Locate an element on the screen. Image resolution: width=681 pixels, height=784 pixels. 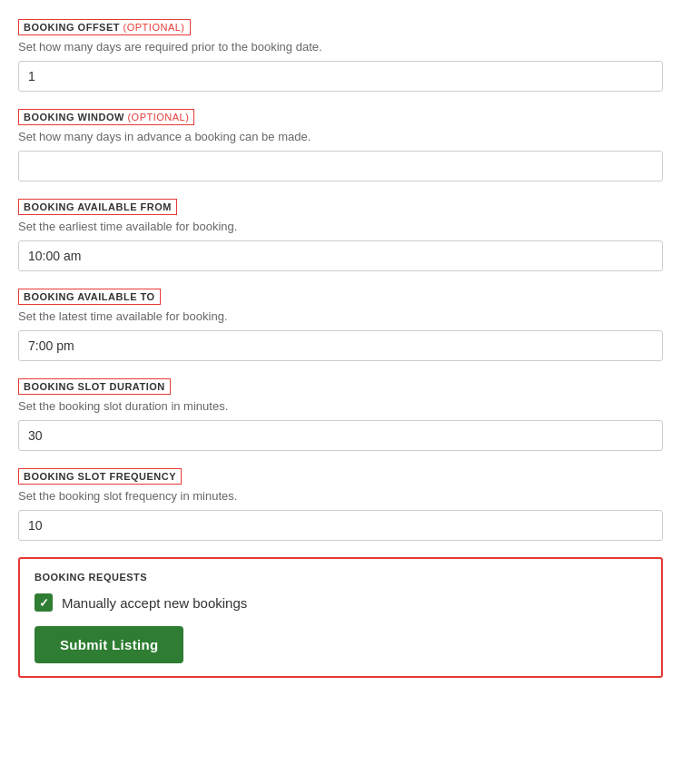
booking-available-from-input is located at coordinates (340, 256).